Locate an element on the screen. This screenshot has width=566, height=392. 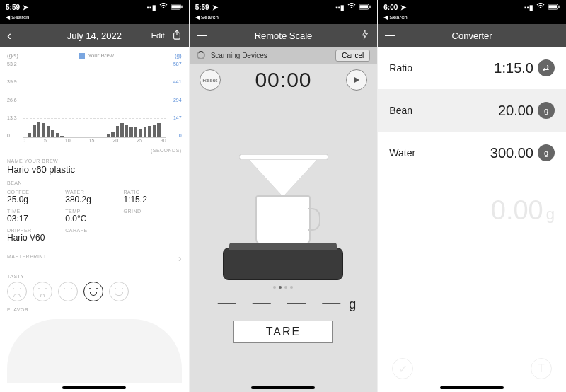
chevron-right-icon: › is located at coordinates (180, 258).